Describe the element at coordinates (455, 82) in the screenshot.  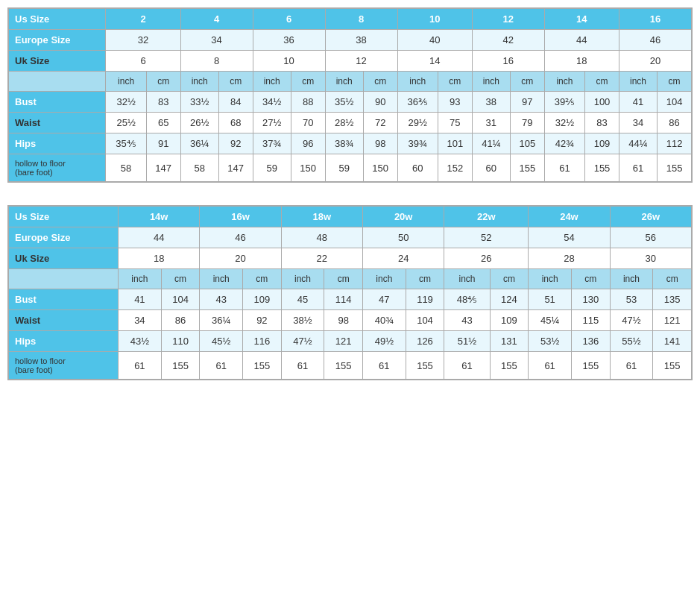
I see `unit-cm-5: cm` at that location.